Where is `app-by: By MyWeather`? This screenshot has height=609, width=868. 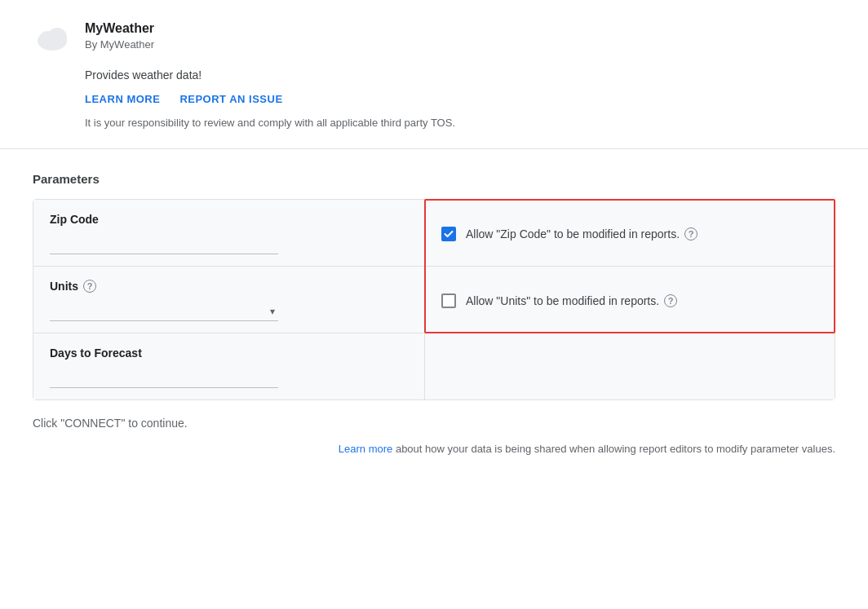 app-by: By MyWeather is located at coordinates (119, 45).